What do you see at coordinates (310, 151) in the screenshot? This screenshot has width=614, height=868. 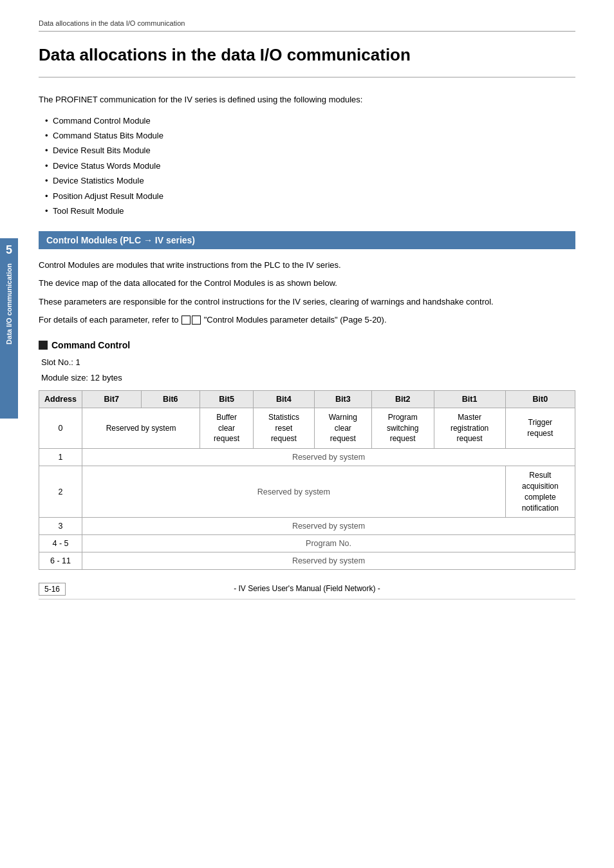 I see `list-item: Device Result Bits Module` at bounding box center [310, 151].